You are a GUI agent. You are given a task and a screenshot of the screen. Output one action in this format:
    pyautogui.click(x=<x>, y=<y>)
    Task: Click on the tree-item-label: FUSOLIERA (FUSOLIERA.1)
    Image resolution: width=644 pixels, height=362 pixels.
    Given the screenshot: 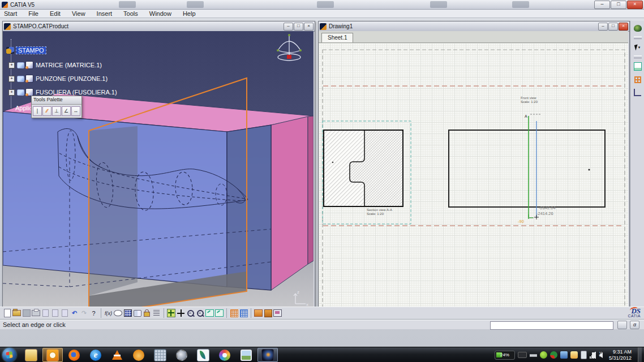 What is the action you would take?
    pyautogui.click(x=76, y=92)
    